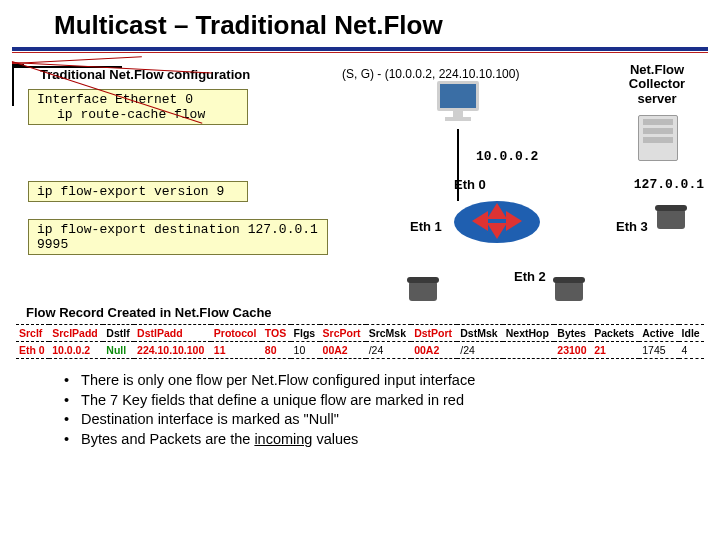 The height and width of the screenshot is (540, 720). I want to click on page-title: Multicast – Traditional Net.Flow, so click(360, 24).